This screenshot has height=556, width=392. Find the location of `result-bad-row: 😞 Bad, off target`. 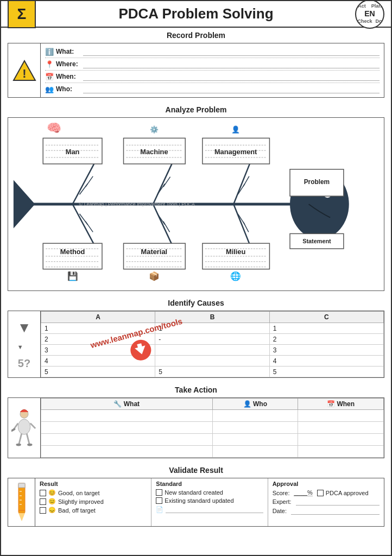

result-bad-row: 😞 Bad, off target is located at coordinates (93, 510).